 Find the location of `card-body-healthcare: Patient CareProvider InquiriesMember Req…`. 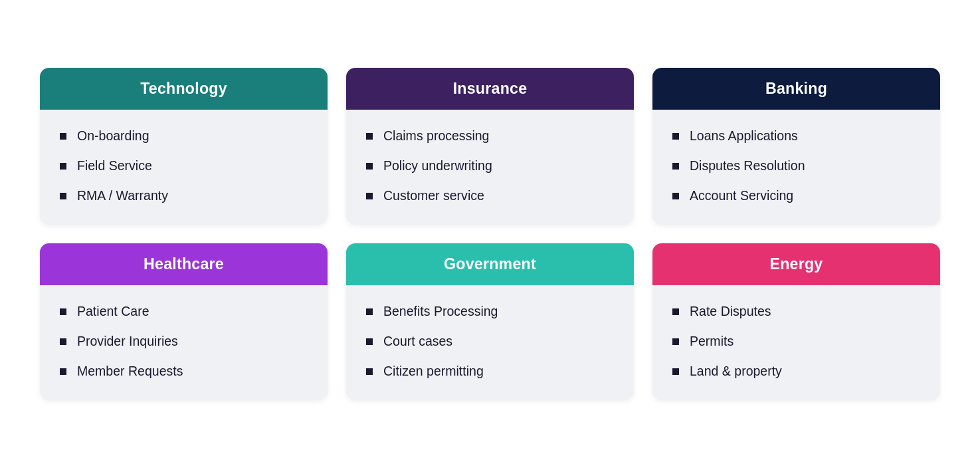

card-body-healthcare: Patient CareProvider InquiriesMember Req… is located at coordinates (183, 343).